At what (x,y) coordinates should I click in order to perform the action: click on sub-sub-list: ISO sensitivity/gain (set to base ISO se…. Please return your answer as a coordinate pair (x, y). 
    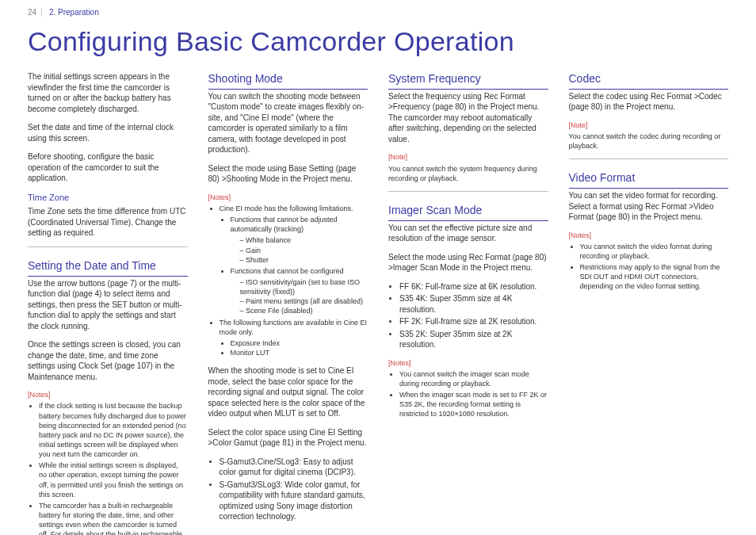
    Looking at the image, I should click on (300, 296).